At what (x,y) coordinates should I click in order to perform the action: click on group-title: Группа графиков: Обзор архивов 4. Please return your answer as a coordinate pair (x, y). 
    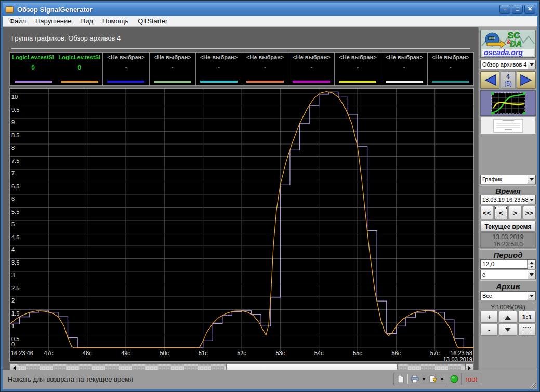
    Looking at the image, I should click on (66, 38).